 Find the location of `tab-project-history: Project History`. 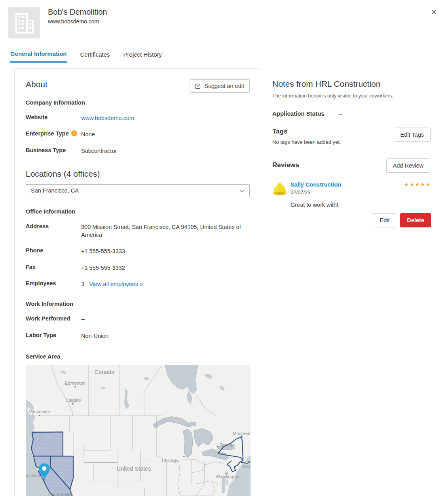

tab-project-history: Project History is located at coordinates (143, 56).